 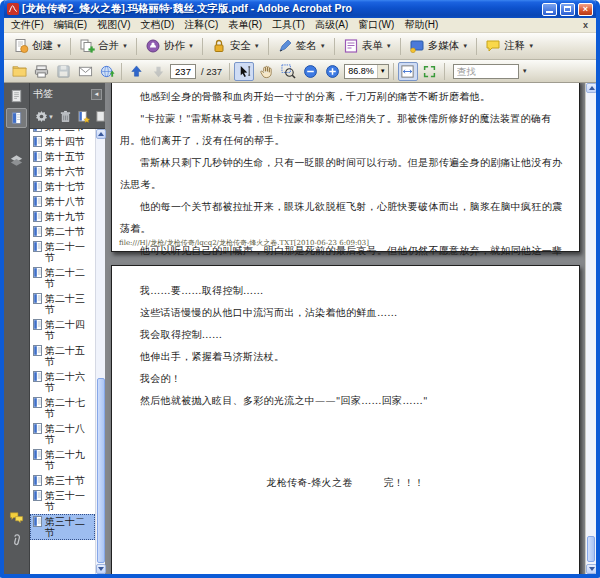 What do you see at coordinates (236, 46) in the screenshot?
I see `security-button: 安全▼` at bounding box center [236, 46].